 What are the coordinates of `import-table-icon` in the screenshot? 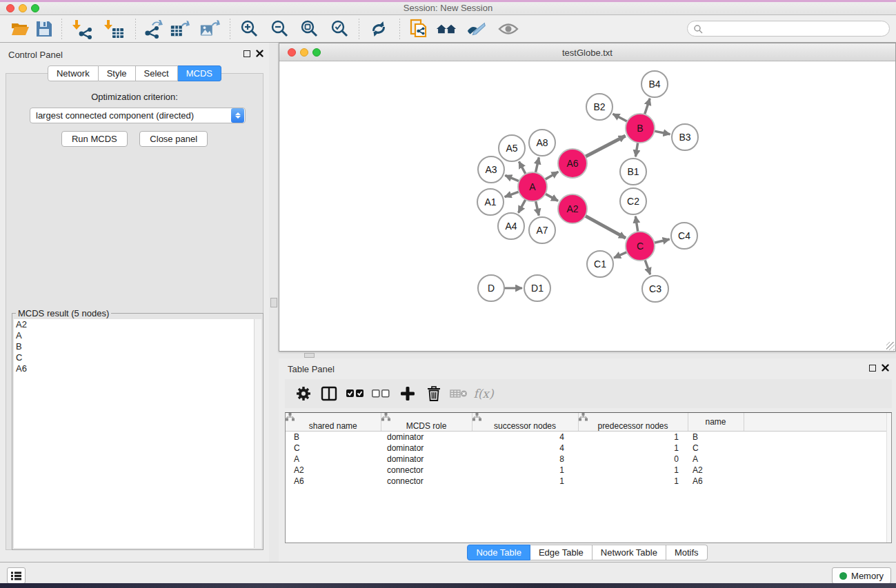 It's located at (115, 29).